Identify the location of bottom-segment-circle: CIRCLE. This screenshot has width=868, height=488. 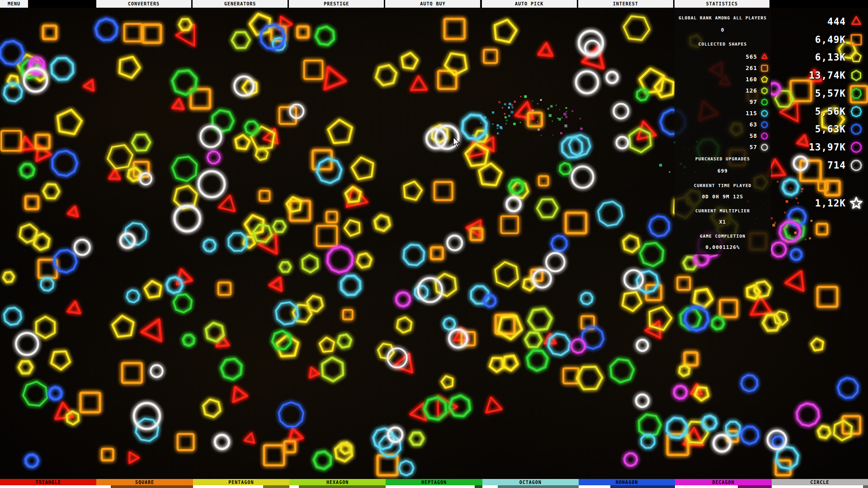
(820, 483).